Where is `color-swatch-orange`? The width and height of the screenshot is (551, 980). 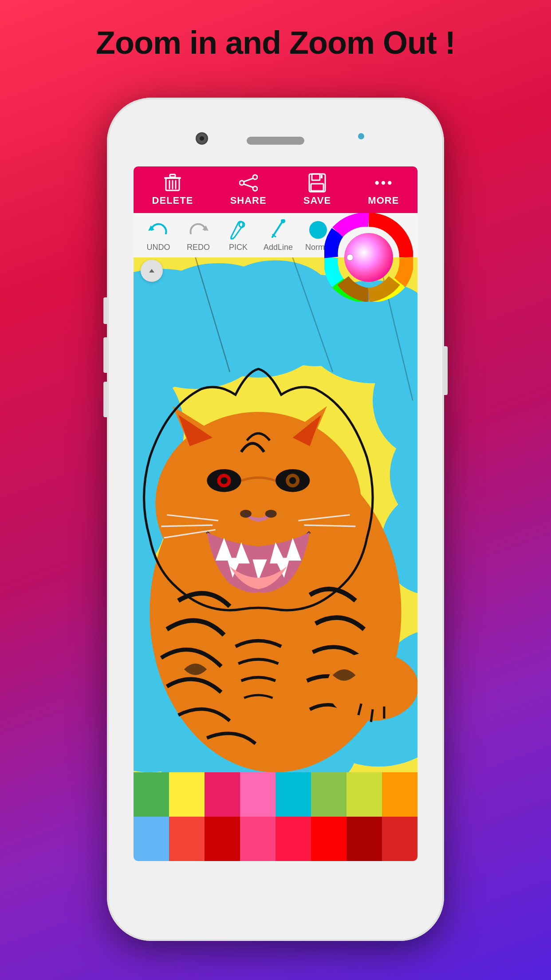
color-swatch-orange is located at coordinates (400, 794).